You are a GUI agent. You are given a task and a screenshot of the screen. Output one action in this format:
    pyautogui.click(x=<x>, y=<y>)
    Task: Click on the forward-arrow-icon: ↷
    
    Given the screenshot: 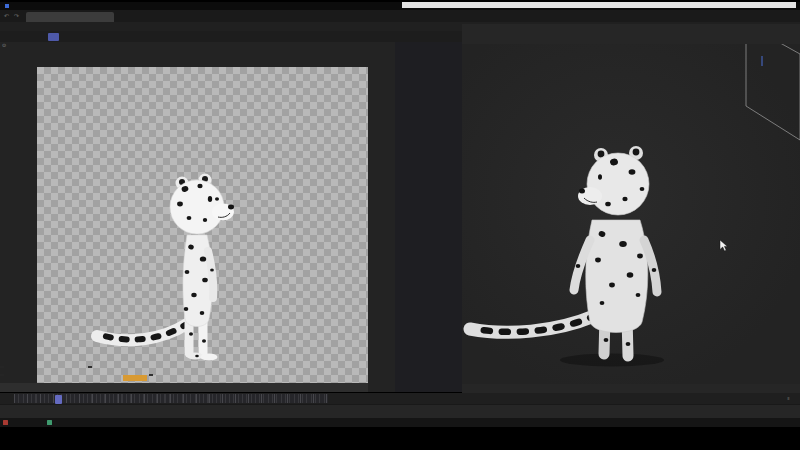 What is the action you would take?
    pyautogui.click(x=16, y=16)
    